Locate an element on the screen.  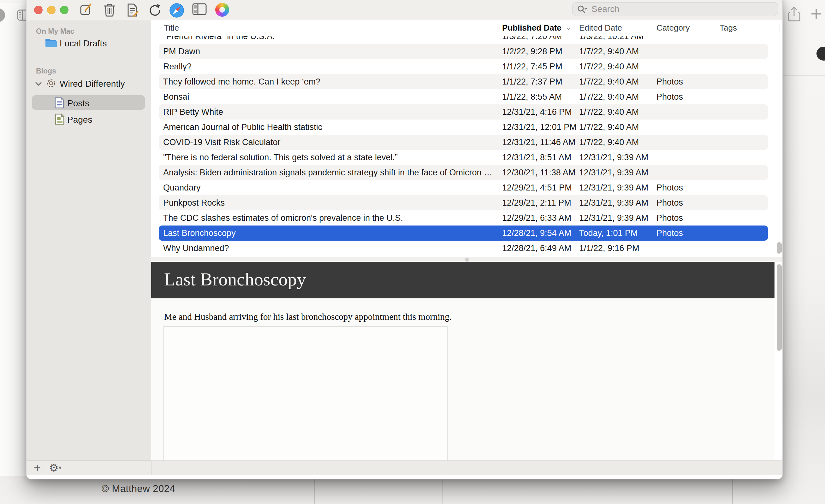
minimize-button is located at coordinates (51, 10).